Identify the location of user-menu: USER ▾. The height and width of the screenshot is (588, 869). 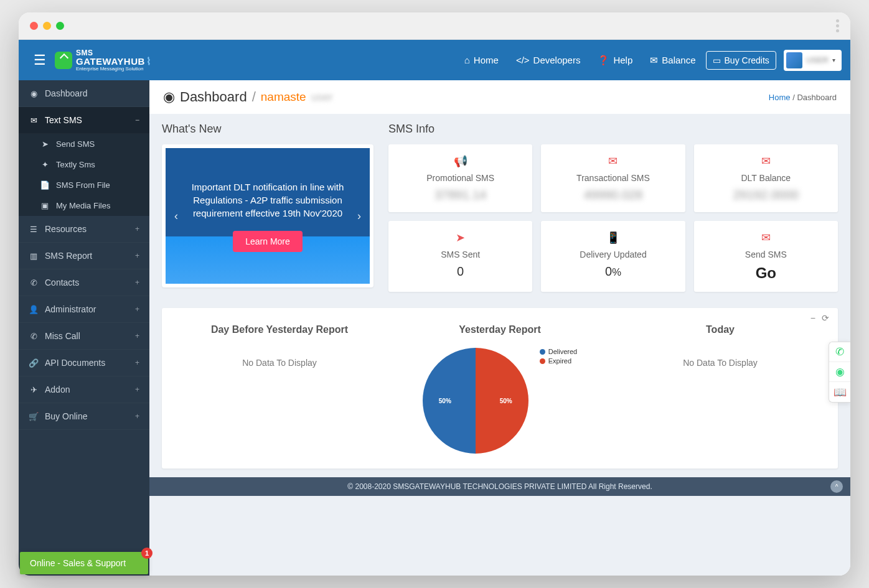
(813, 60).